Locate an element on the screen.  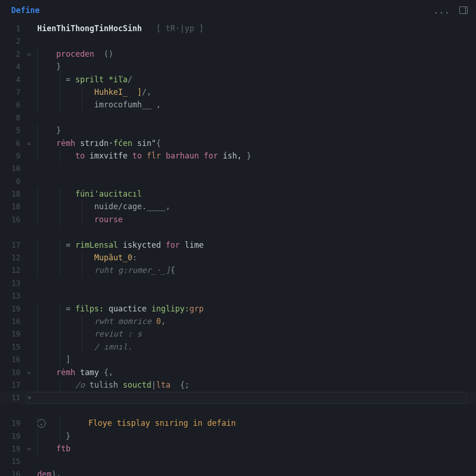
code-line: 16 rourse is located at coordinates (238, 219).